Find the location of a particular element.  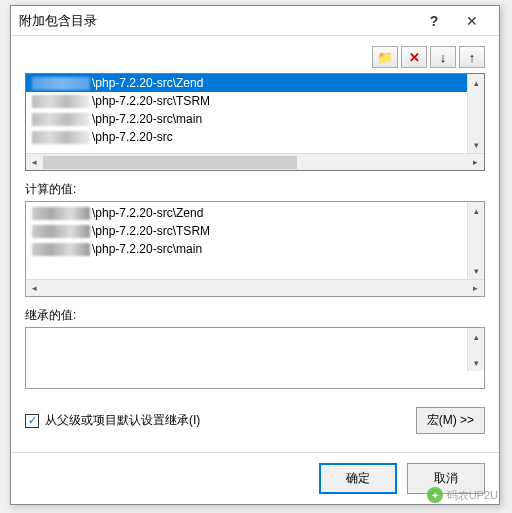

inherit-checkbox: ✓ is located at coordinates (32, 421).